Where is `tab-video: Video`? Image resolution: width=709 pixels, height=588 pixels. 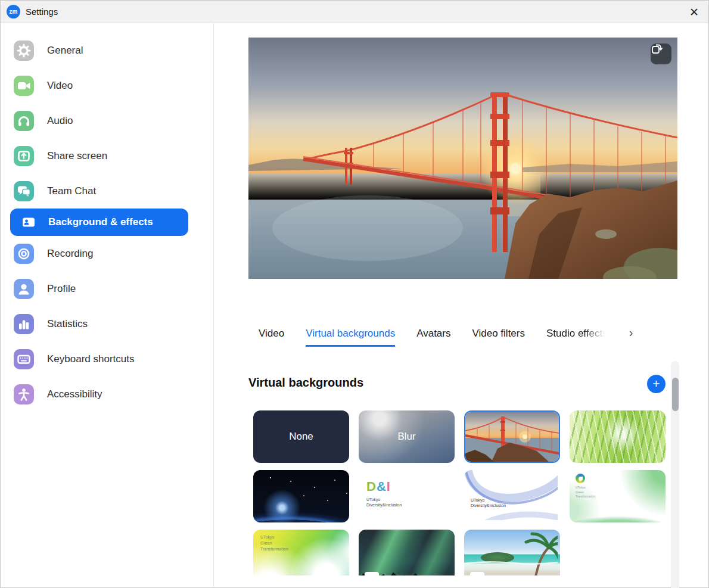 tab-video: Video is located at coordinates (272, 337).